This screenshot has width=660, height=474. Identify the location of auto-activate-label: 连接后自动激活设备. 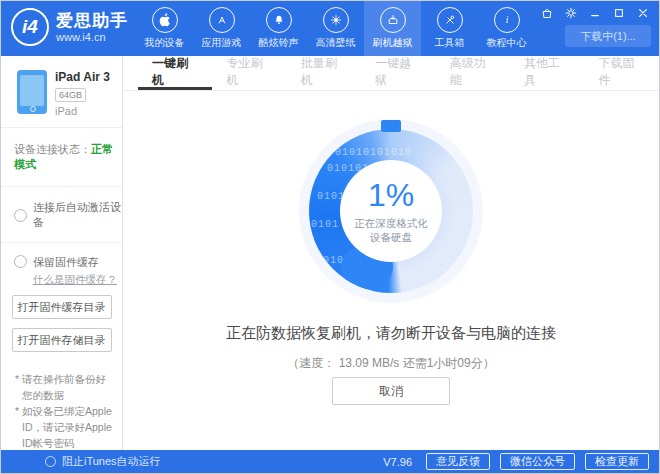
(78, 215).